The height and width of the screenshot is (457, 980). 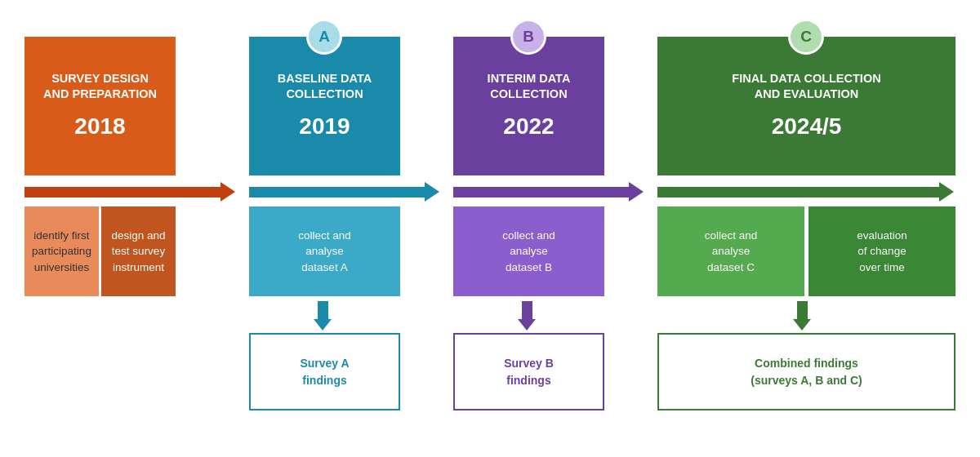 What do you see at coordinates (324, 126) in the screenshot?
I see `phase2-year: 2019` at bounding box center [324, 126].